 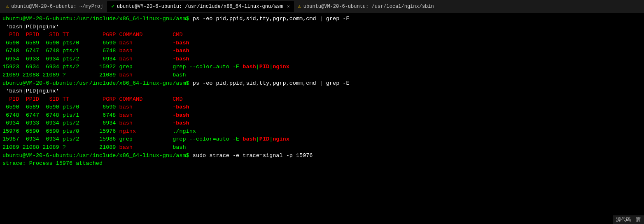 I want to click on terminal-line-3: PID PPID SID TT PGRP COMMAND CMD, so click(x=322, y=35).